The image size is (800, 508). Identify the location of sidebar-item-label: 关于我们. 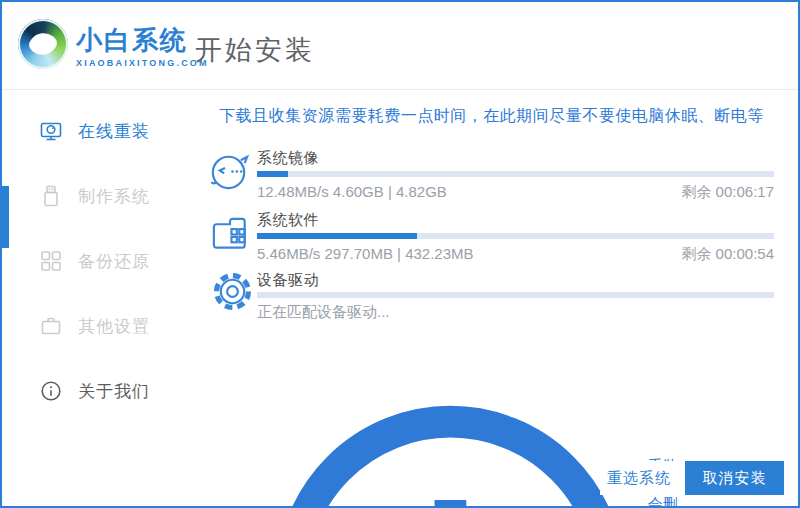
(114, 392).